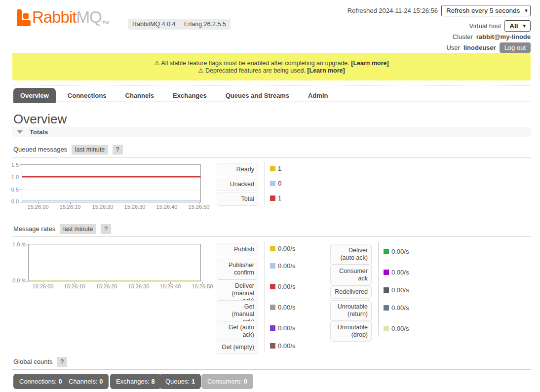  I want to click on rates-time-window-badge: last minute, so click(78, 229).